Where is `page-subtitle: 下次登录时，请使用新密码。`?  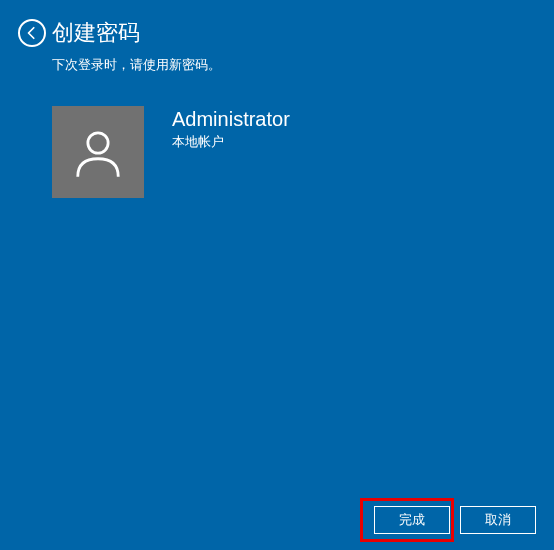
page-subtitle: 下次登录时，请使用新密码。 is located at coordinates (277, 65).